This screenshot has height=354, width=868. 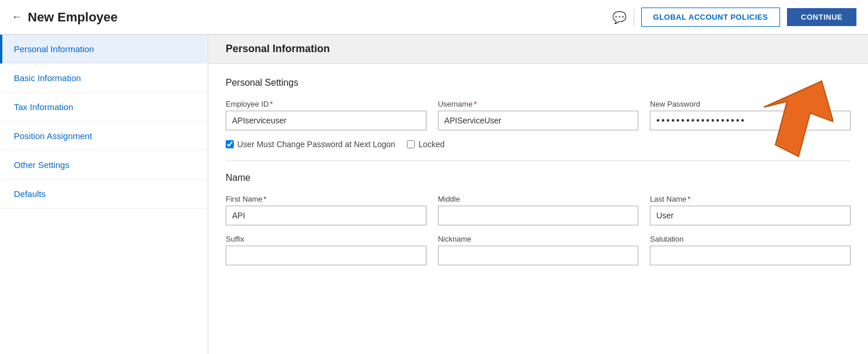 What do you see at coordinates (326, 121) in the screenshot?
I see `employee-id-input` at bounding box center [326, 121].